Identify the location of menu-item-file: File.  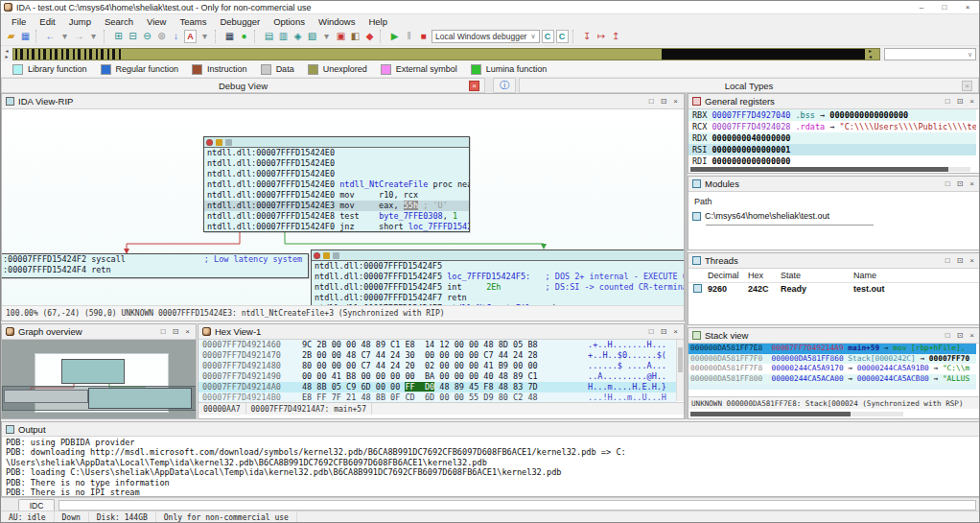
(19, 21).